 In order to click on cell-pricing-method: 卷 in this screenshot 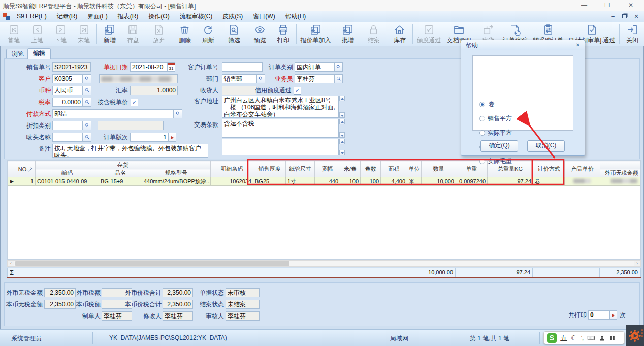, I will do `click(549, 182)`.